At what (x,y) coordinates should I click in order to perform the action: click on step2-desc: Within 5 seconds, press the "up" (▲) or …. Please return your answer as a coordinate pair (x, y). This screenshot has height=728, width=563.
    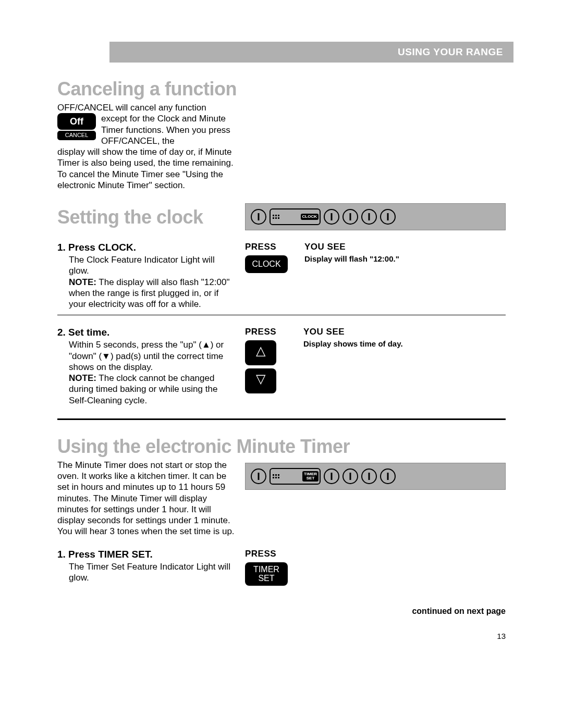
    Looking at the image, I should click on (146, 356).